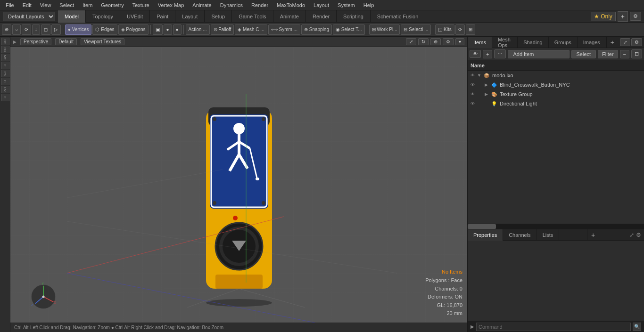  Describe the element at coordinates (385, 30) in the screenshot. I see `tool-work-pl: ⊞ Work Pl...` at that location.